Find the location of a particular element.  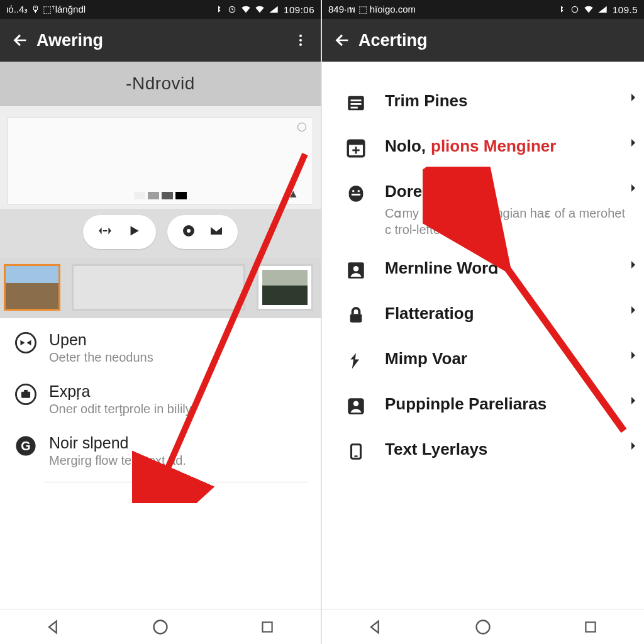

mail-icon is located at coordinates (216, 232).